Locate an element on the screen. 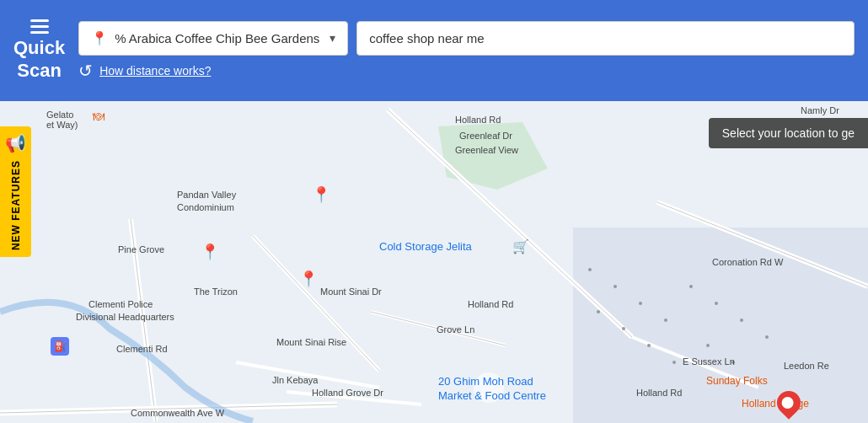  dropdown-arrow-icon: ▾ is located at coordinates (332, 38).